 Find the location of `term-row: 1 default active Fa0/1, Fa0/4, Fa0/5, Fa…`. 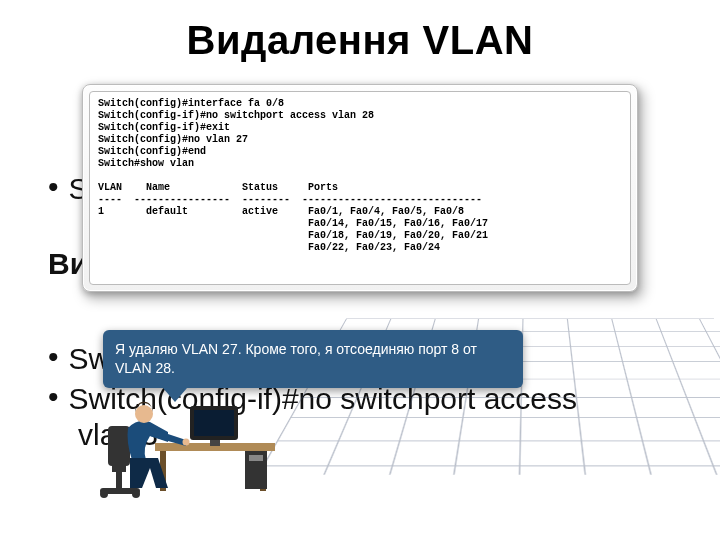

term-row: 1 default active Fa0/1, Fa0/4, Fa0/5, Fa… is located at coordinates (360, 212).